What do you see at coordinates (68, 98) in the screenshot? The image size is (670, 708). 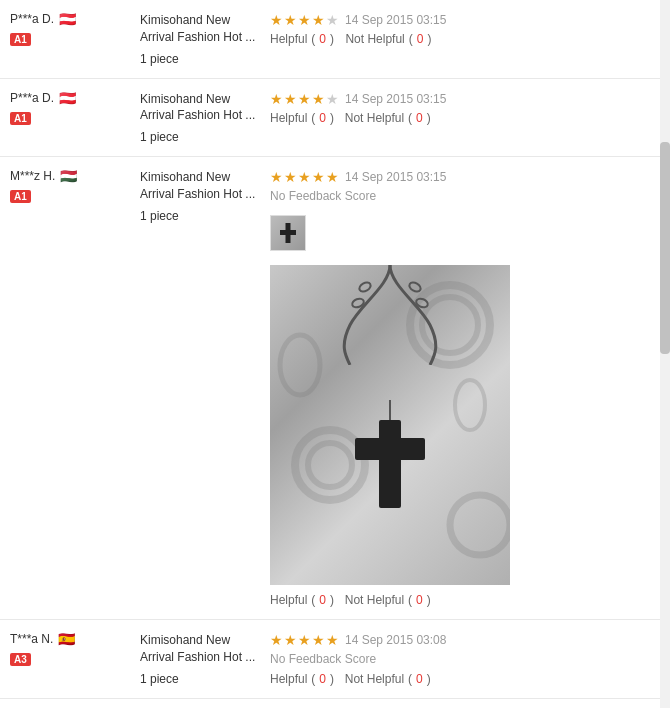 I see `flag-icon: 🇦🇹` at bounding box center [68, 98].